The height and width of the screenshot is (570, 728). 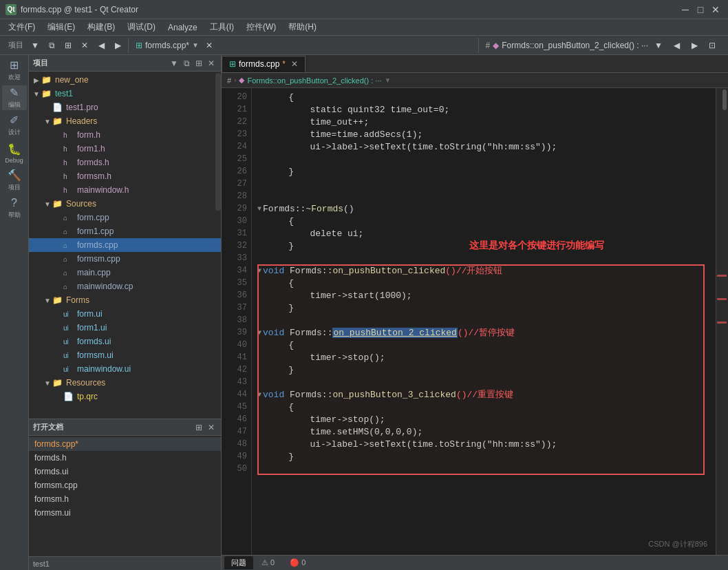 I want to click on token-34-3: ()//开始按钮, so click(x=473, y=271).